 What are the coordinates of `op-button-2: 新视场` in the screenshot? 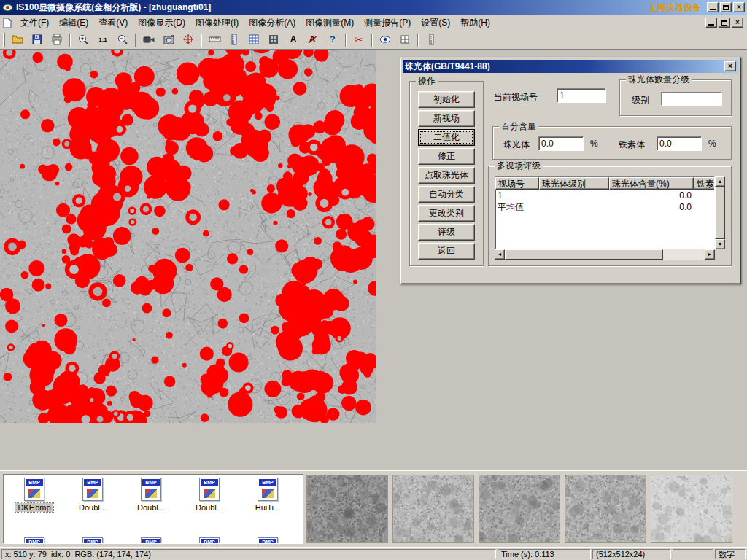 It's located at (446, 118).